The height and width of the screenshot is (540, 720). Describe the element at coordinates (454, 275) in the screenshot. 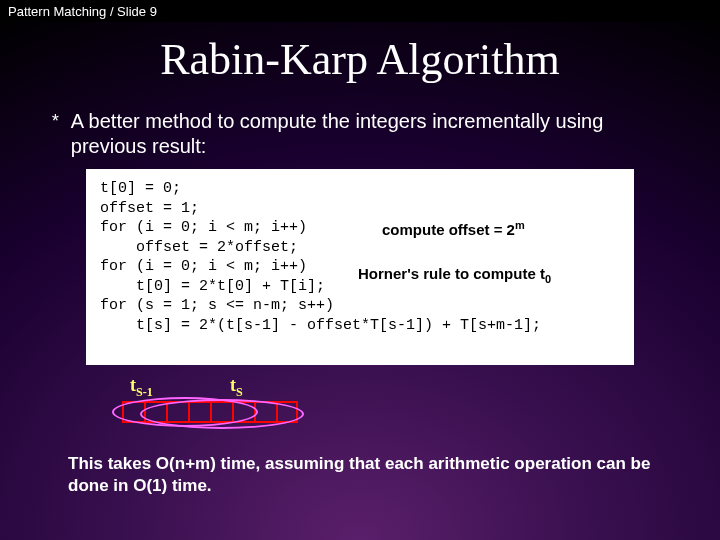

I see `annotation-horner: Horner's rule to compute t0` at that location.